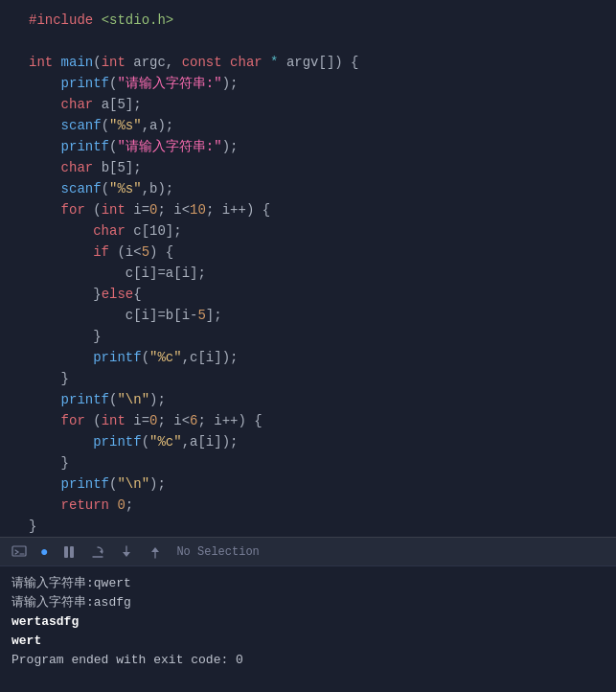  Describe the element at coordinates (308, 421) in the screenshot. I see `code-line-20: for (int i=0; i<6; i++) {` at that location.